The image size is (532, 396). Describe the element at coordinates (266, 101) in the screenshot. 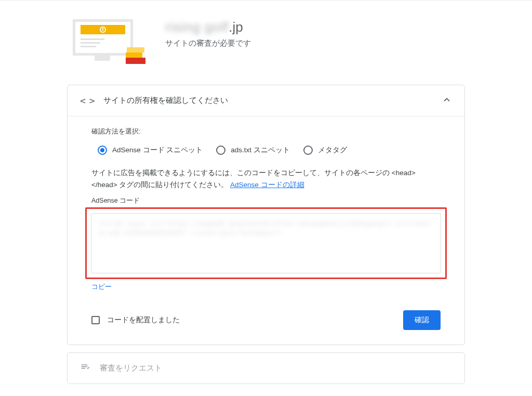

I see `ownership-card-header: < > サイトの所有権を確認してください` at that location.